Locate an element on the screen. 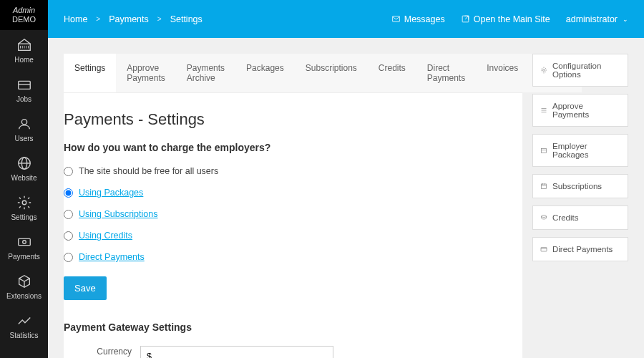  globe-icon is located at coordinates (24, 163).